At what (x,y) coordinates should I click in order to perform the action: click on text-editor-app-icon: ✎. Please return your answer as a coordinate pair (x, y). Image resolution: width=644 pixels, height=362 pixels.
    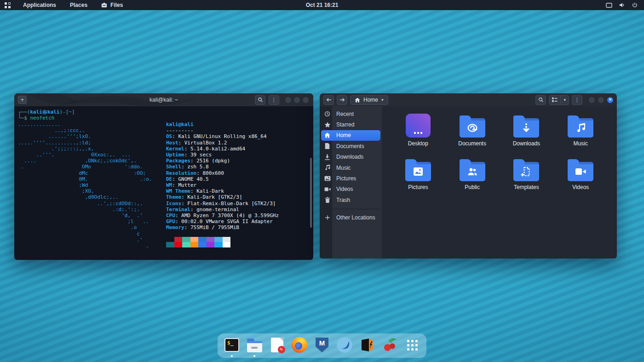
    Looking at the image, I should click on (277, 345).